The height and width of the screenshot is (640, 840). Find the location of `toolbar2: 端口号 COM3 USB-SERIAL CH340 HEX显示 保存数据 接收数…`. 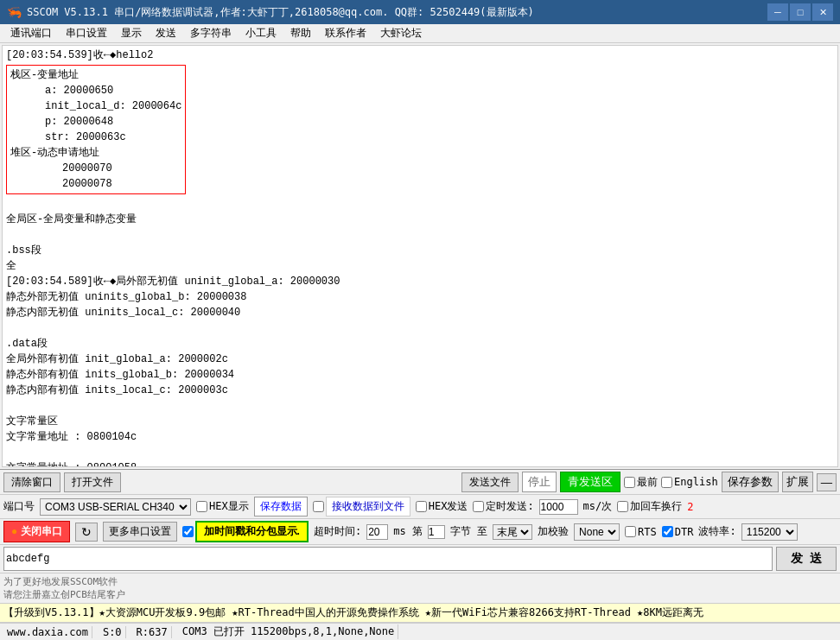

toolbar2: 端口号 COM3 USB-SERIAL CH340 HEX显示 保存数据 接收数… is located at coordinates (420, 507).